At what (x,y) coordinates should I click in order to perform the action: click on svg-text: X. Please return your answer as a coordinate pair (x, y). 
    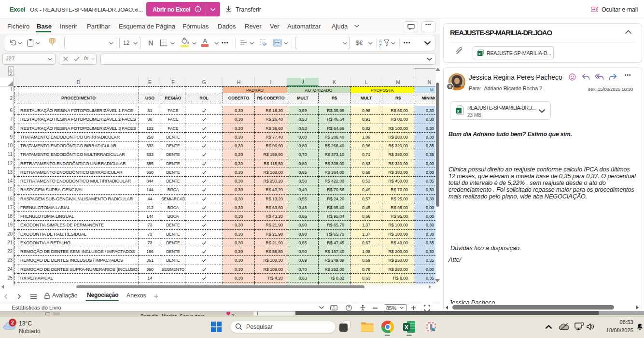
    Looking at the image, I should click on (406, 327).